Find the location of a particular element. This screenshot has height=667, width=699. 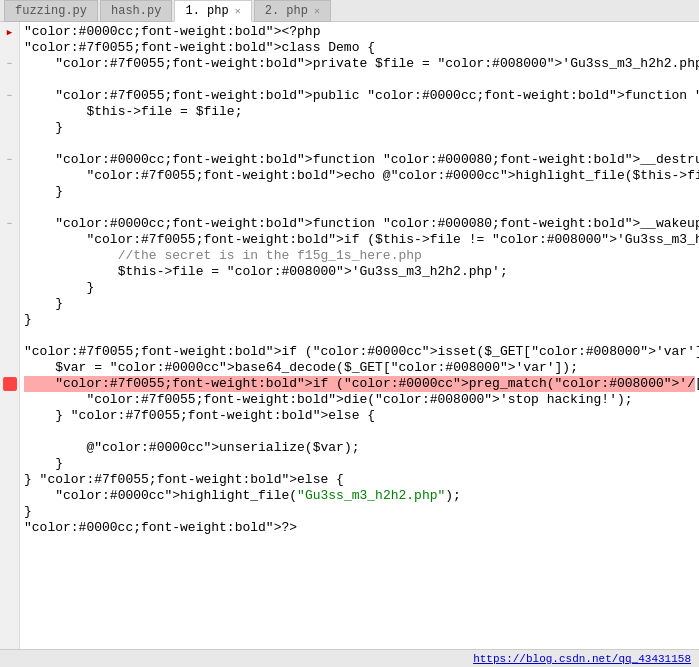

tab-close-2php: ✕ is located at coordinates (317, 11).